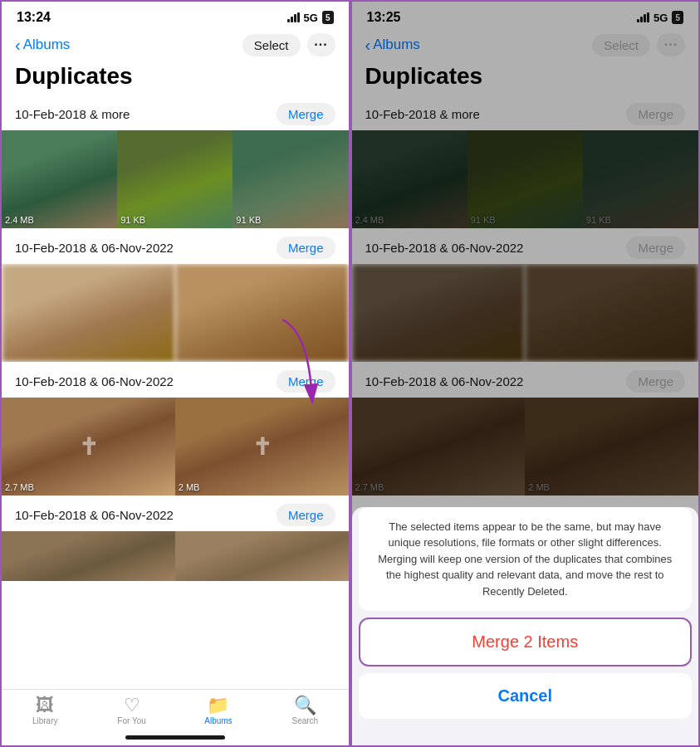 Image resolution: width=700 pixels, height=747 pixels. I want to click on status-bar-left: 13:24 5G 5, so click(175, 16).